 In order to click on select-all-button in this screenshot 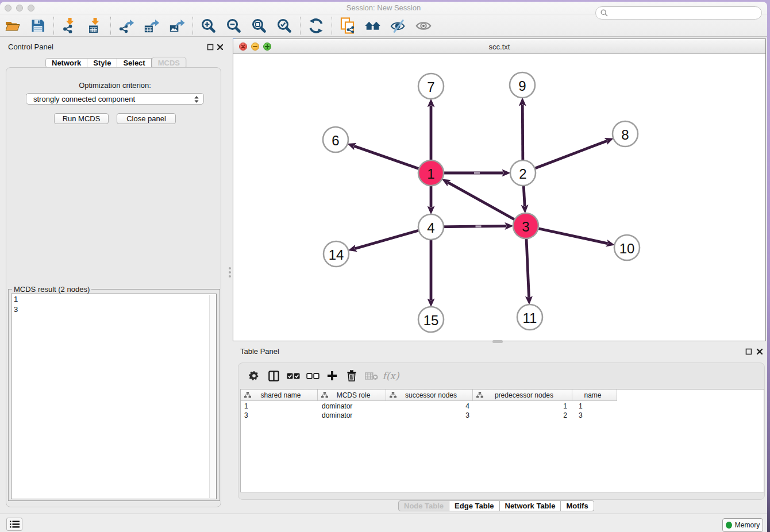, I will do `click(293, 376)`.